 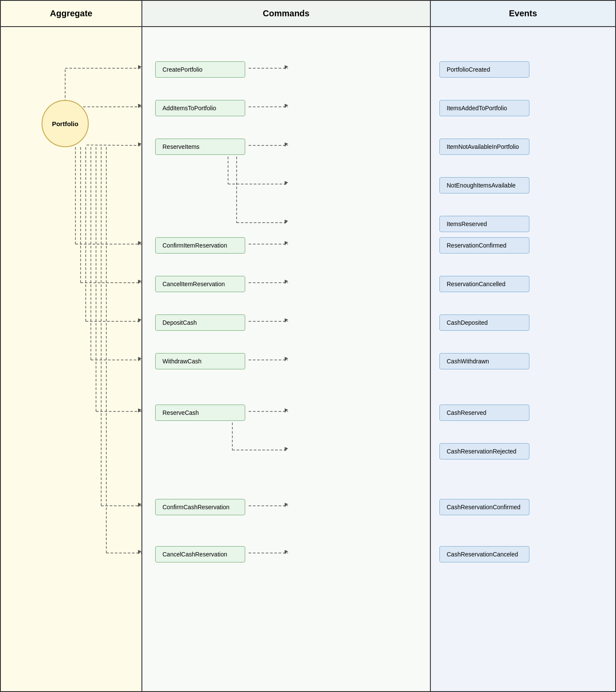 What do you see at coordinates (286, 14) in the screenshot?
I see `commands-header: Commands` at bounding box center [286, 14].